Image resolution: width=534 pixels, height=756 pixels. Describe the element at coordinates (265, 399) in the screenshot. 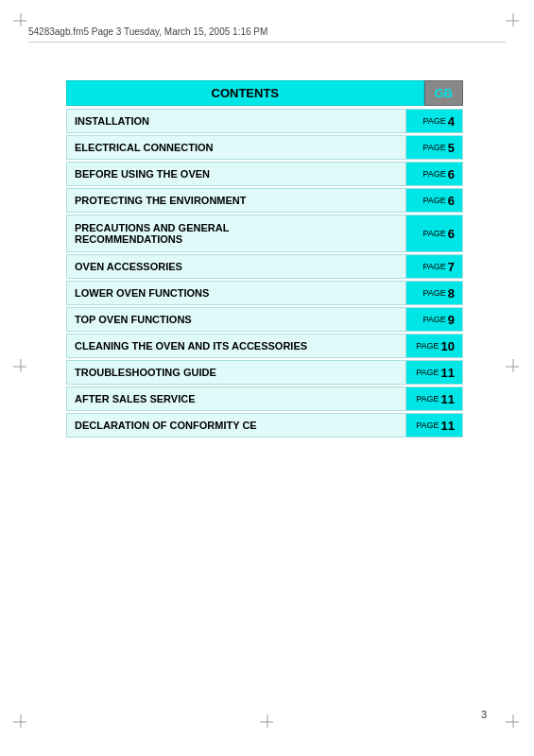

I see `toc-row: AFTER SALES SERVICEPAGE11` at that location.